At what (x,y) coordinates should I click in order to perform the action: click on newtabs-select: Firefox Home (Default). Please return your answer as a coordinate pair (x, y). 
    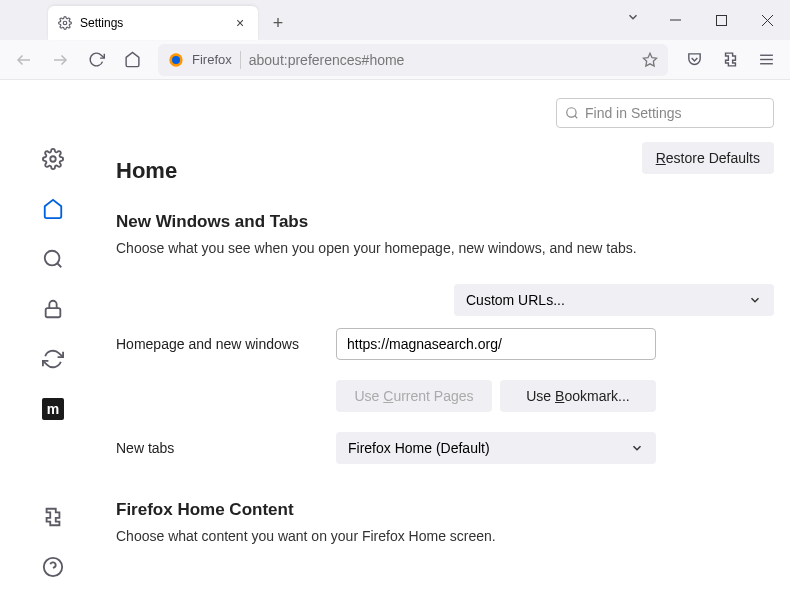
    Looking at the image, I should click on (496, 448).